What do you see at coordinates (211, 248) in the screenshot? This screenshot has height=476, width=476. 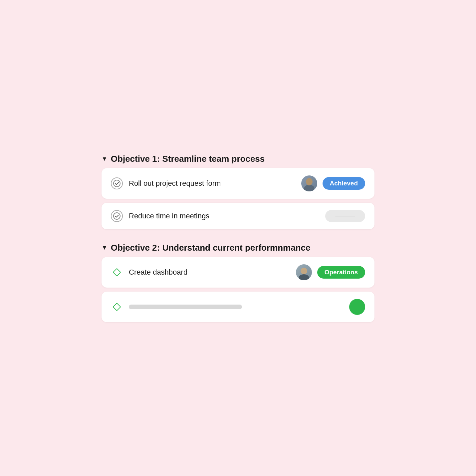 I see `objective-2-title: Objective 2: Understand current performn…` at bounding box center [211, 248].